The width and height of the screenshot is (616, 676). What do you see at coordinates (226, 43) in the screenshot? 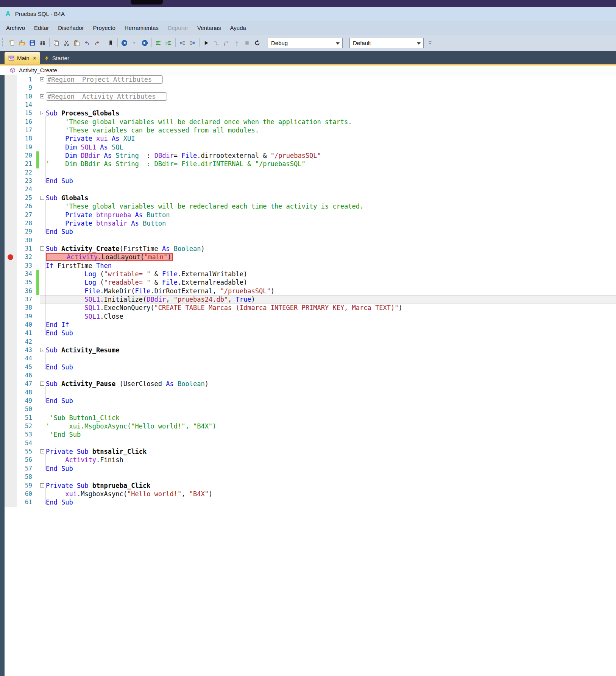
I see `step-over-icon` at bounding box center [226, 43].